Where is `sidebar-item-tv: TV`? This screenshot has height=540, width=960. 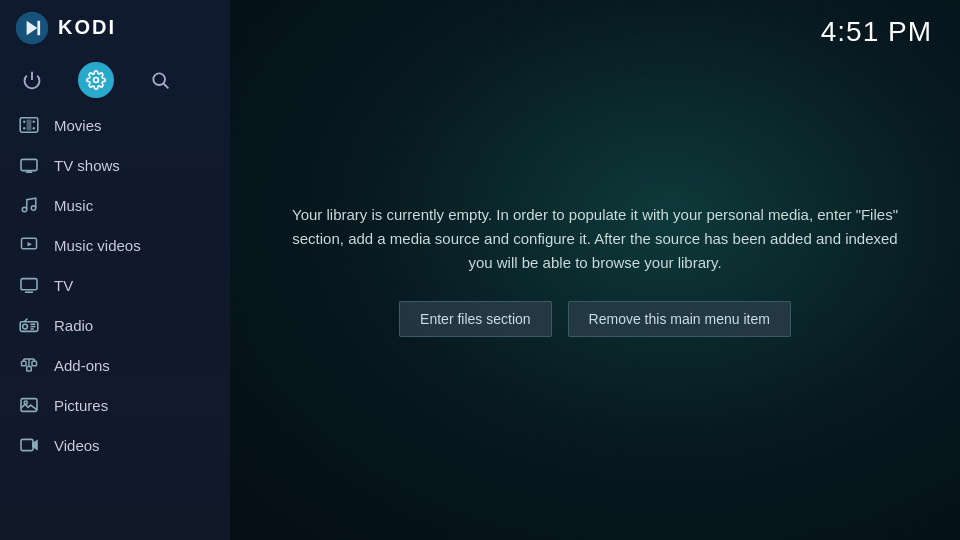 sidebar-item-tv: TV is located at coordinates (115, 285).